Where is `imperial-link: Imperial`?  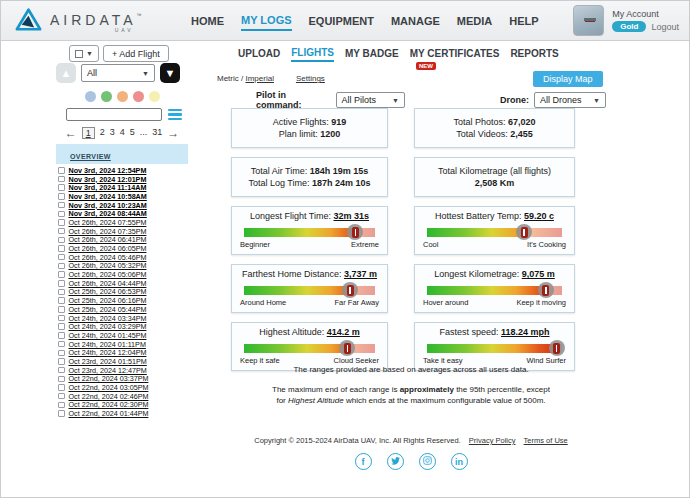 imperial-link: Imperial is located at coordinates (259, 78).